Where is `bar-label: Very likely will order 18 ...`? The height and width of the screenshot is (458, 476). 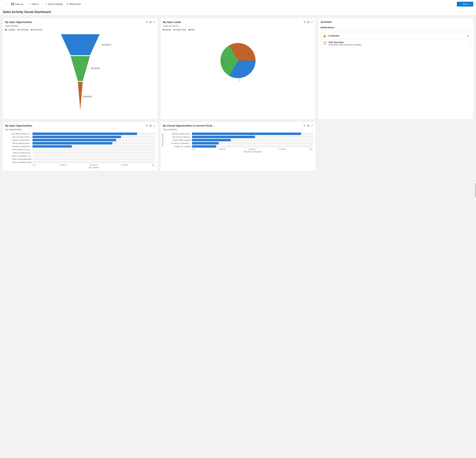 bar-label: Very likely will order 18 ... is located at coordinates (18, 134).